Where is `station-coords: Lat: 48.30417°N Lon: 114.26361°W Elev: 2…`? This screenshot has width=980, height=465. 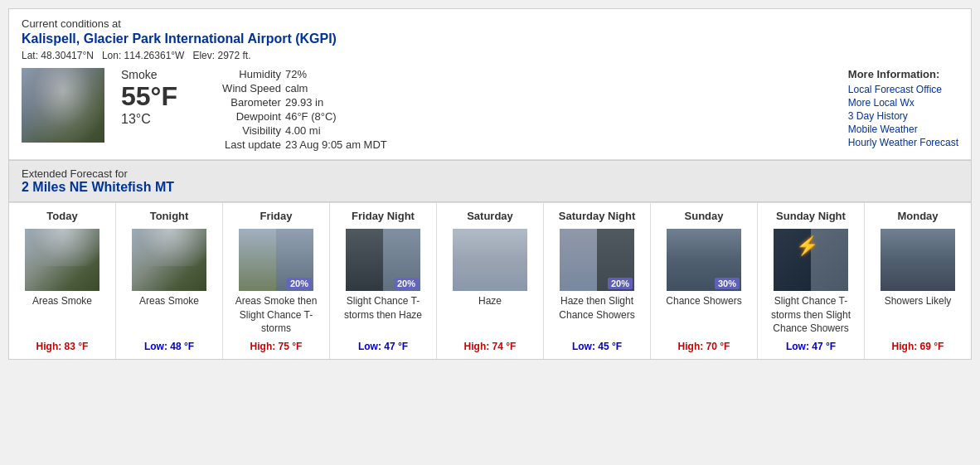 station-coords: Lat: 48.30417°N Lon: 114.26361°W Elev: 2… is located at coordinates (490, 56).